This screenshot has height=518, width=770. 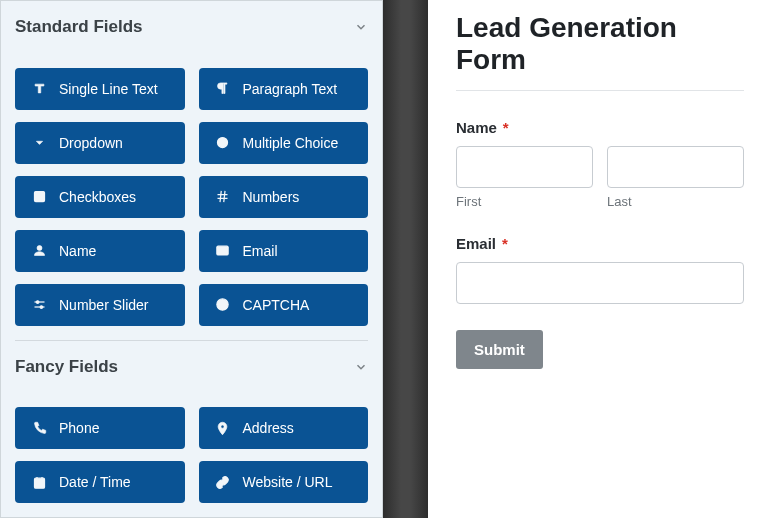 What do you see at coordinates (223, 88) in the screenshot?
I see `paragraph-icon` at bounding box center [223, 88].